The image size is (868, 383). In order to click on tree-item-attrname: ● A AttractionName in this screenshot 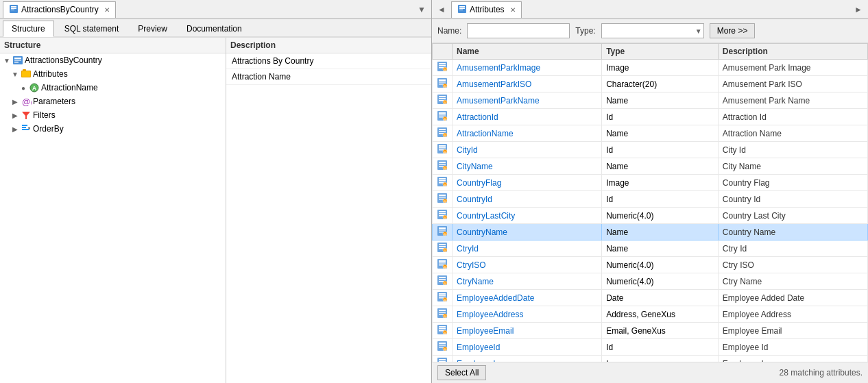, I will do `click(112, 88)`.